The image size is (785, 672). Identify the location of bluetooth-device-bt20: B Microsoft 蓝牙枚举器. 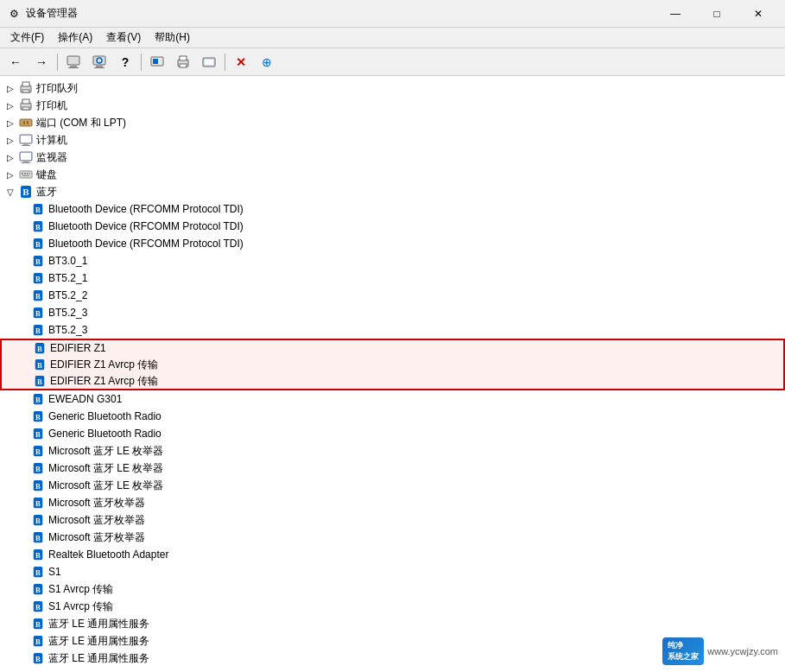
(392, 537).